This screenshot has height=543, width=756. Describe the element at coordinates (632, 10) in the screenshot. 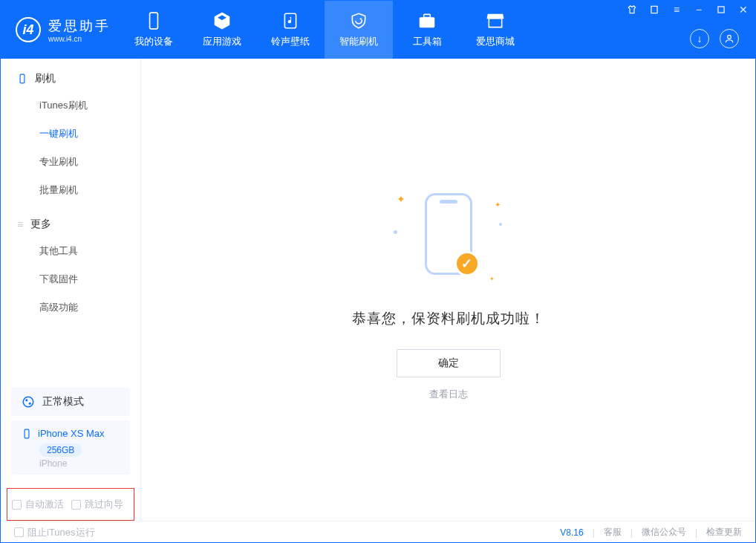

I see `shirt-icon` at that location.